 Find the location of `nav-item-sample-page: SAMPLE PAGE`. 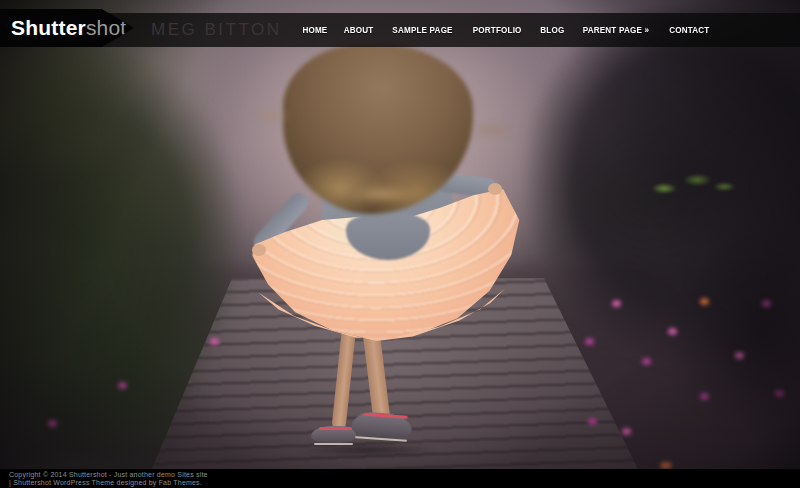

nav-item-sample-page: SAMPLE PAGE is located at coordinates (423, 30).